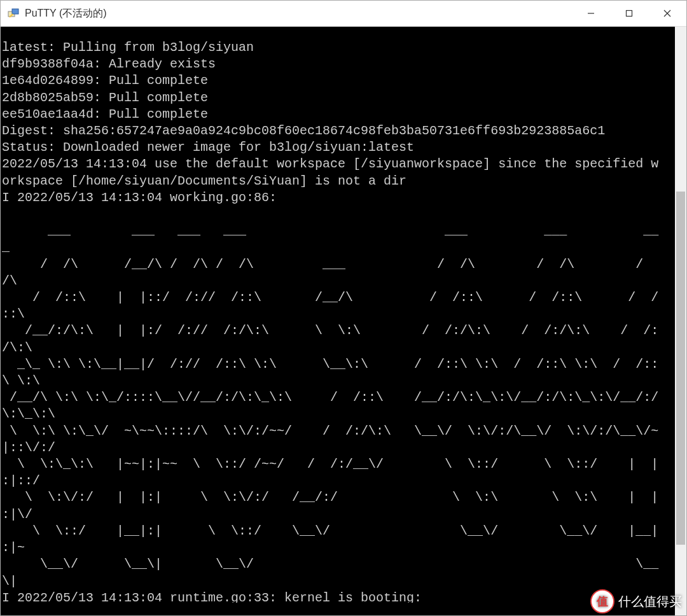  What do you see at coordinates (629, 13) in the screenshot?
I see `maximize-button` at bounding box center [629, 13].